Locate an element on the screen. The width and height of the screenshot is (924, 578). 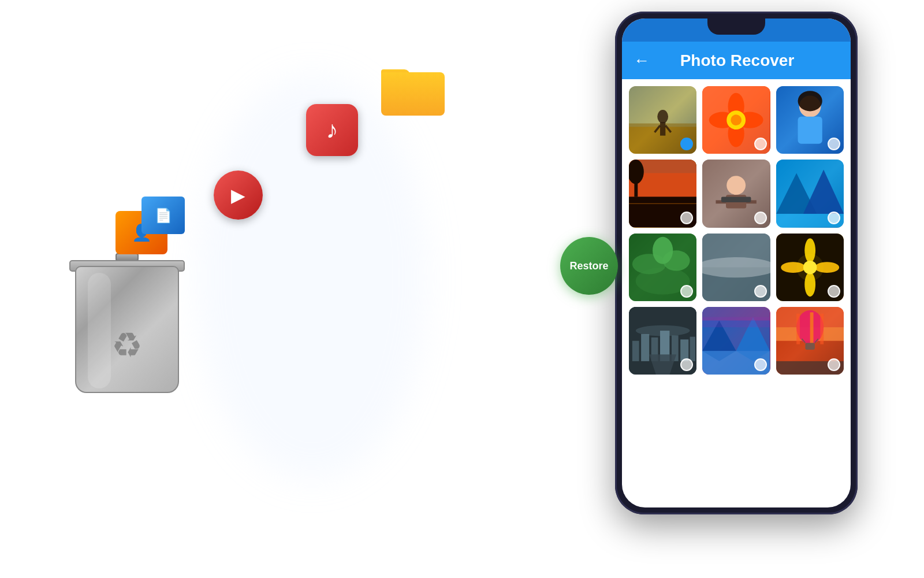
app-title: Photo Recover is located at coordinates (737, 61).